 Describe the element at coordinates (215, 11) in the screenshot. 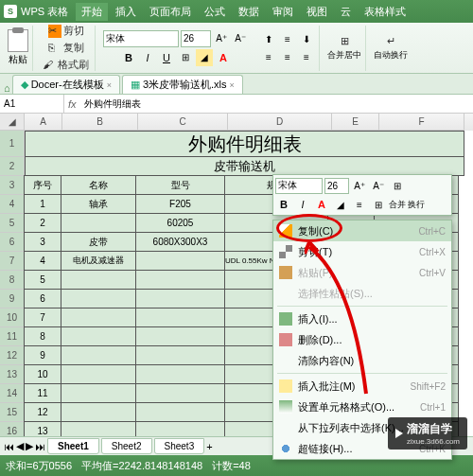

I see `menu-formula: 公式` at that location.